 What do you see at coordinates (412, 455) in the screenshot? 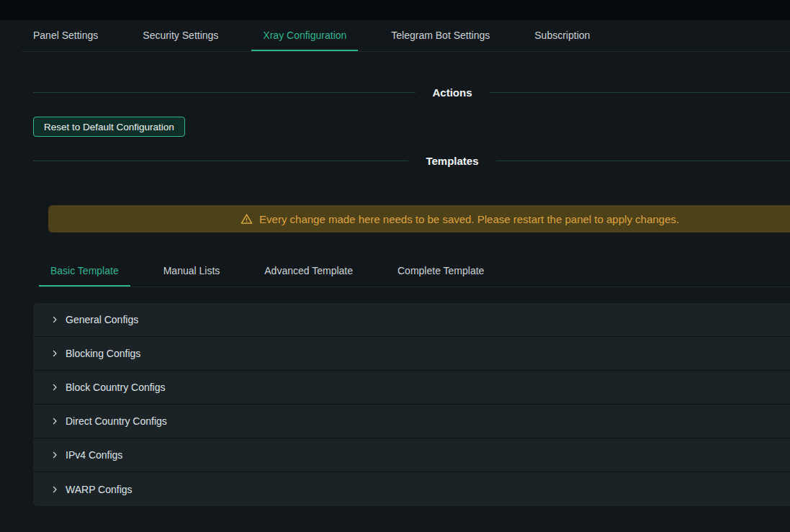
I see `collapse-ipv4-configs: IPv4 Configs` at bounding box center [412, 455].